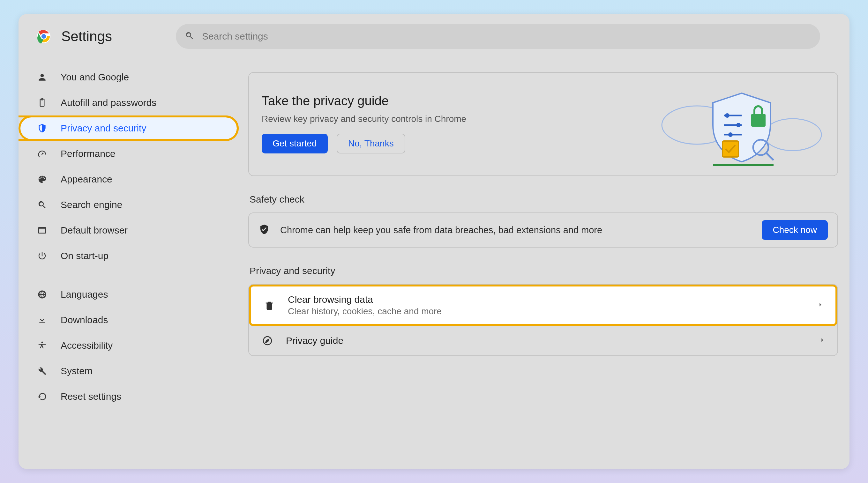 This screenshot has height=483, width=868. What do you see at coordinates (544, 199) in the screenshot?
I see `safety-check-section-title: Safety check` at bounding box center [544, 199].